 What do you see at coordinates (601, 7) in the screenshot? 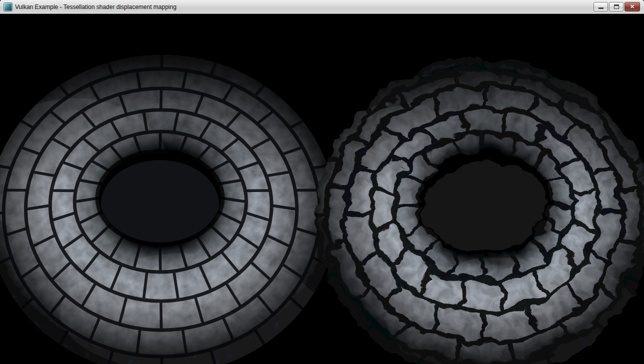
I see `minimize-button` at bounding box center [601, 7].